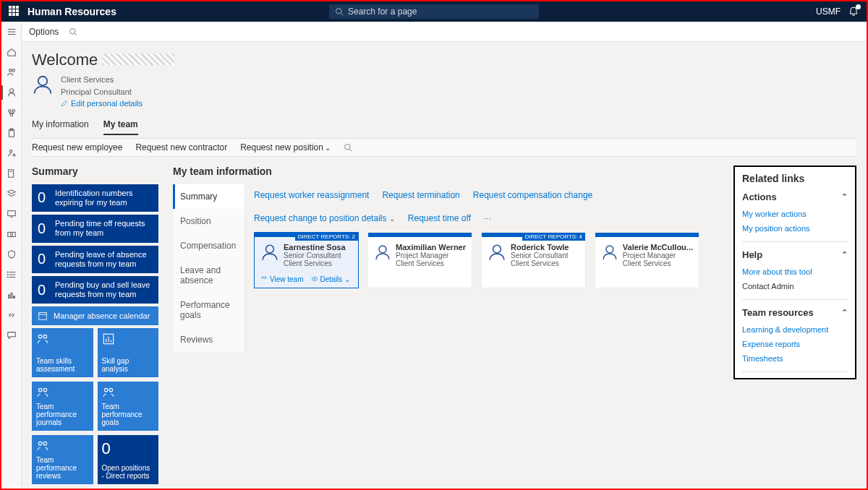 The height and width of the screenshot is (490, 868). Describe the element at coordinates (647, 260) in the screenshot. I see `worker-card: Valerie McCullou... Project Manager Clie…` at that location.